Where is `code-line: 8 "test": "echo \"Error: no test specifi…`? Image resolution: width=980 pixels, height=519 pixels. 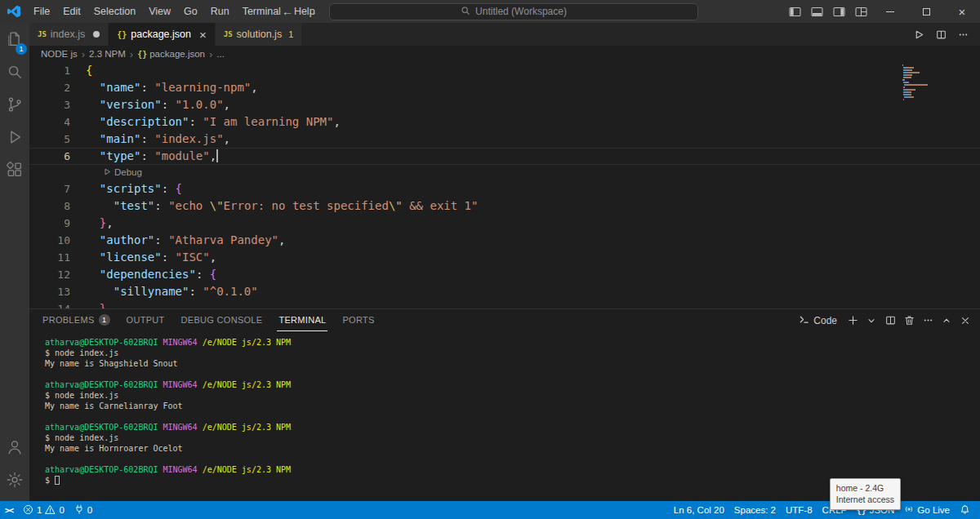
code-line: 8 "test": "echo \"Error: no test specifi… is located at coordinates (505, 206).